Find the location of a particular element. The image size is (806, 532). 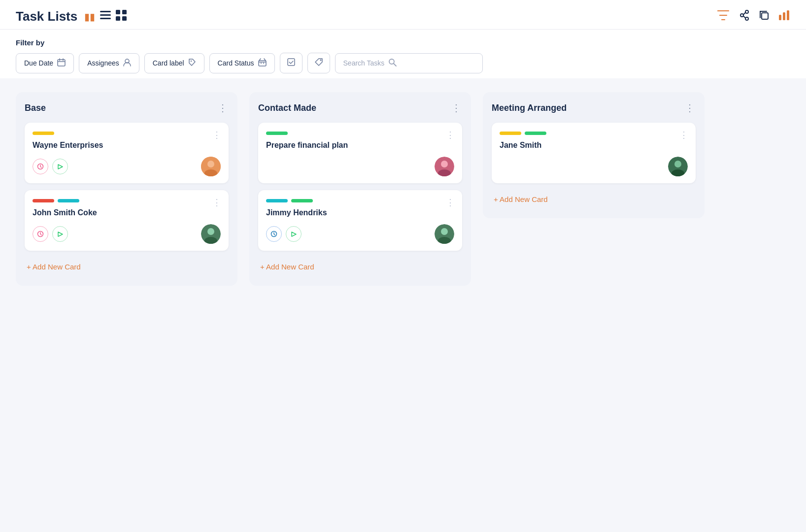

card-jane-tags is located at coordinates (594, 133).